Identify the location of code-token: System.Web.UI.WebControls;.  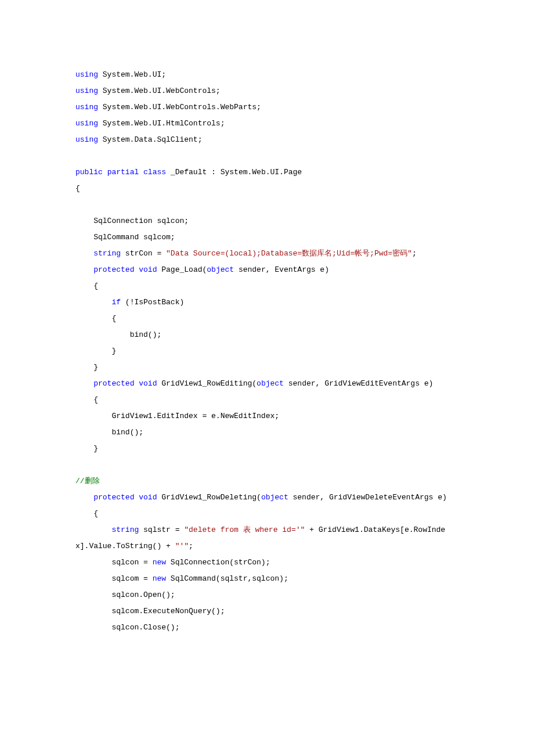
(159, 91).